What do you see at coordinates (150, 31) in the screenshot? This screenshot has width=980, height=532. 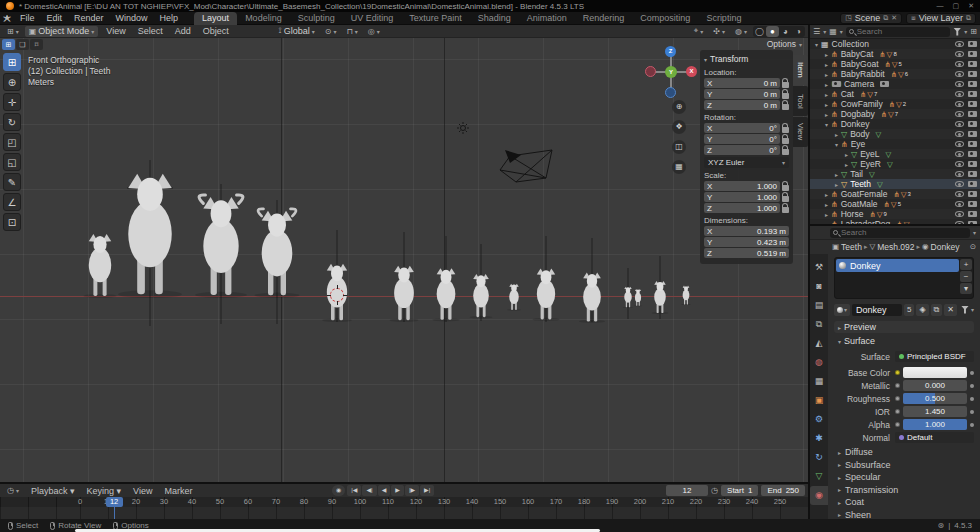 I see `viewport-menu-select: Select` at bounding box center [150, 31].